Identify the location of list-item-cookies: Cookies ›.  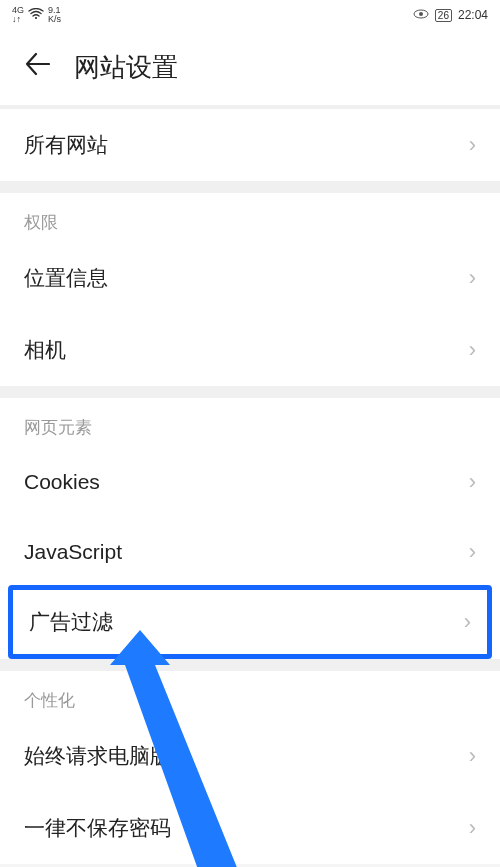
(250, 482).